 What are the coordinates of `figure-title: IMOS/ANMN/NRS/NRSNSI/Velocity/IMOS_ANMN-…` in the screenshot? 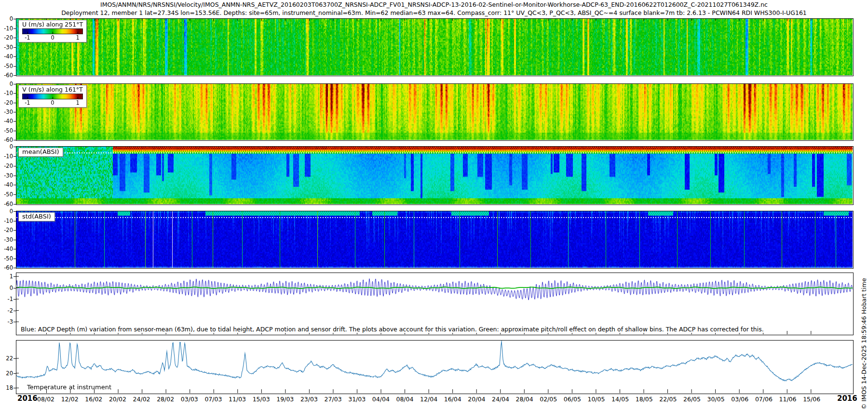 It's located at (434, 5).